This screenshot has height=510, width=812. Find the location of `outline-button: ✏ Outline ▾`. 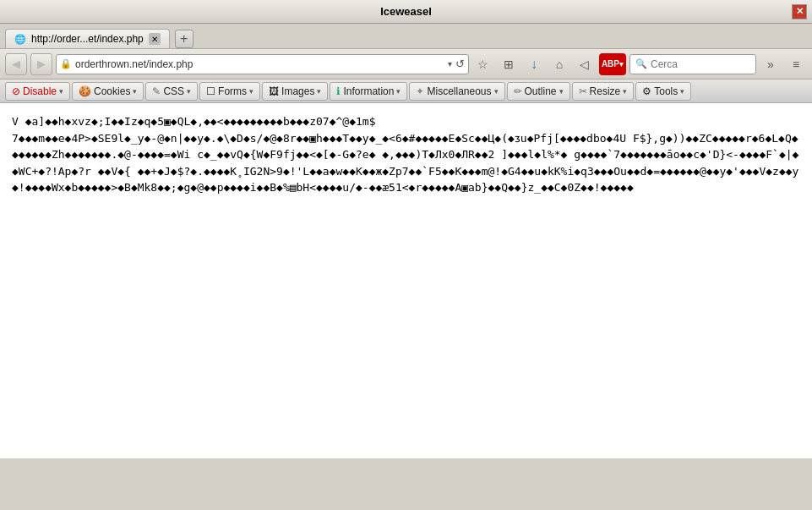

outline-button: ✏ Outline ▾ is located at coordinates (539, 91).